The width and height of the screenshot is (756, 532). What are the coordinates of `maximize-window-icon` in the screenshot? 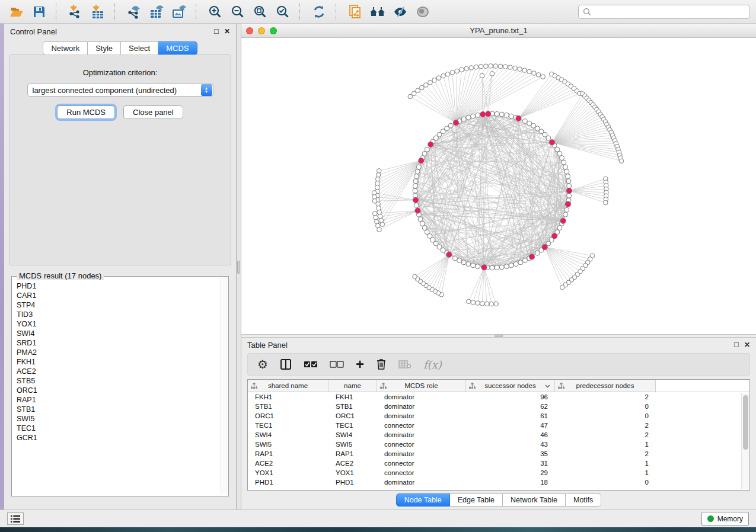 It's located at (273, 31).